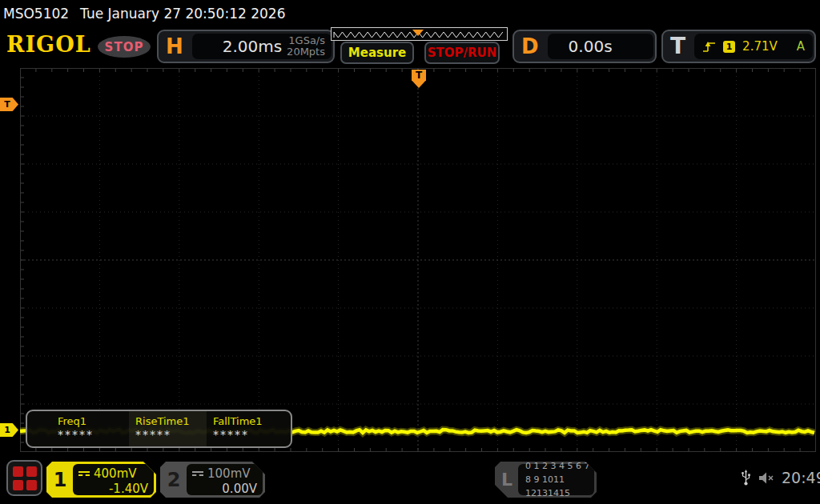  Describe the element at coordinates (377, 53) in the screenshot. I see `measure-button: Measure` at that location.